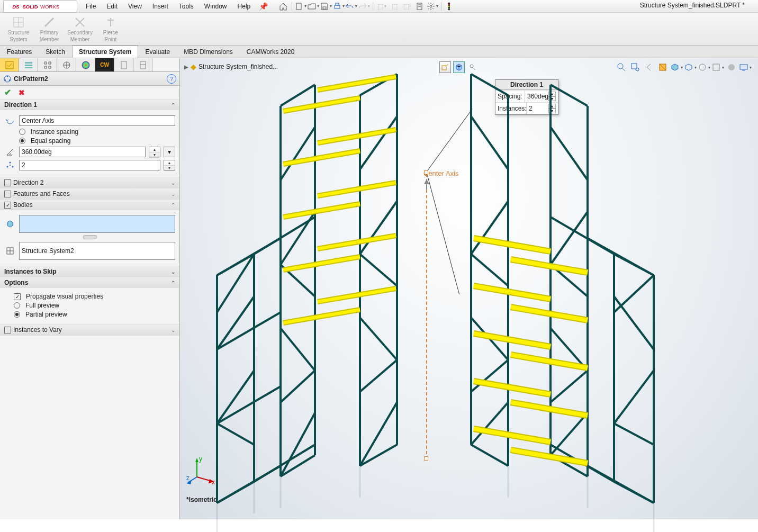 The height and width of the screenshot is (532, 758). Describe the element at coordinates (704, 67) in the screenshot. I see `appearance-icon: ▾` at that location.